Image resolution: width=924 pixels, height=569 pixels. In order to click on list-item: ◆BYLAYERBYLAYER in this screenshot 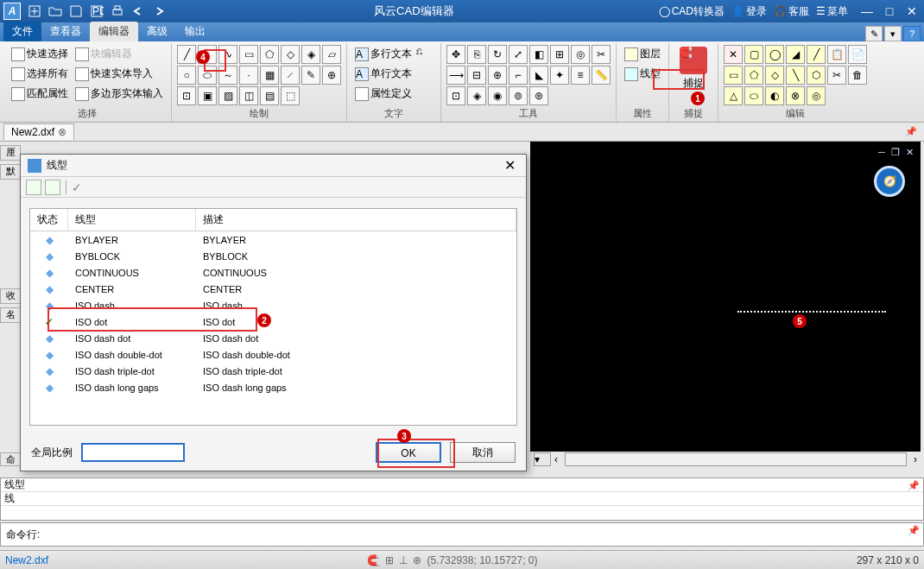, I will do `click(273, 240)`.